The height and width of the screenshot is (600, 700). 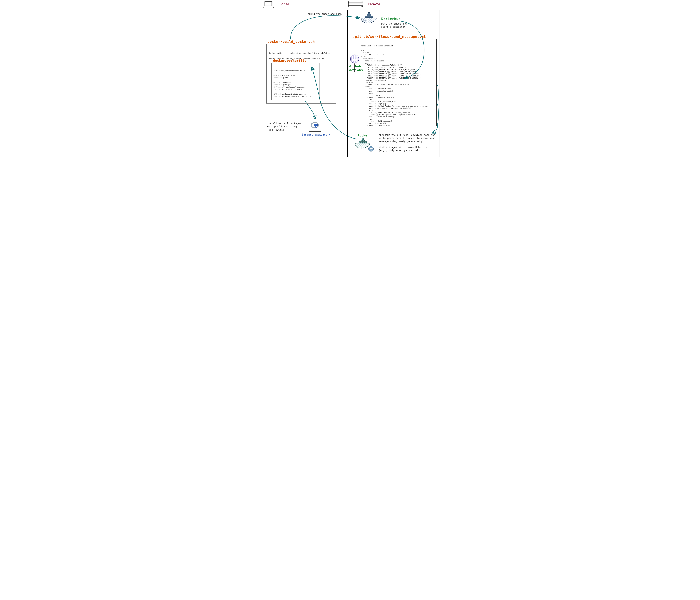 What do you see at coordinates (356, 70) in the screenshot?
I see `github-actions-l2: actions` at bounding box center [356, 70].